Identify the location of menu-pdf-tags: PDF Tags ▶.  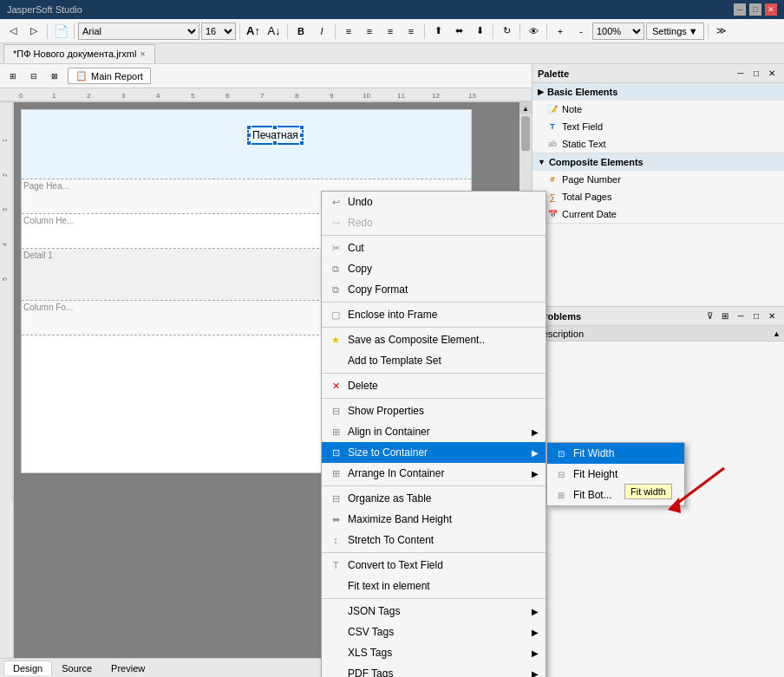
(434, 670).